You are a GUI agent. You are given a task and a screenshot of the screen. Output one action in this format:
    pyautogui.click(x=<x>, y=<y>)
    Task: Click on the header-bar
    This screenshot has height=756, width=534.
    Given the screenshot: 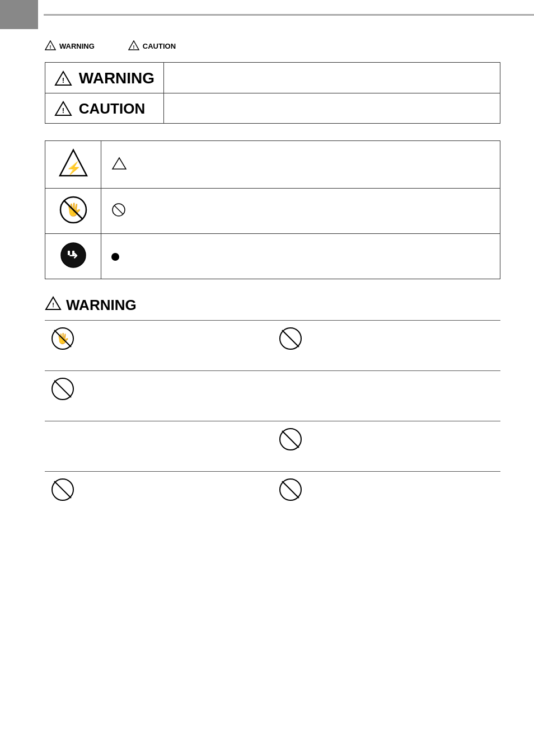 What is the action you would take?
    pyautogui.click(x=267, y=15)
    